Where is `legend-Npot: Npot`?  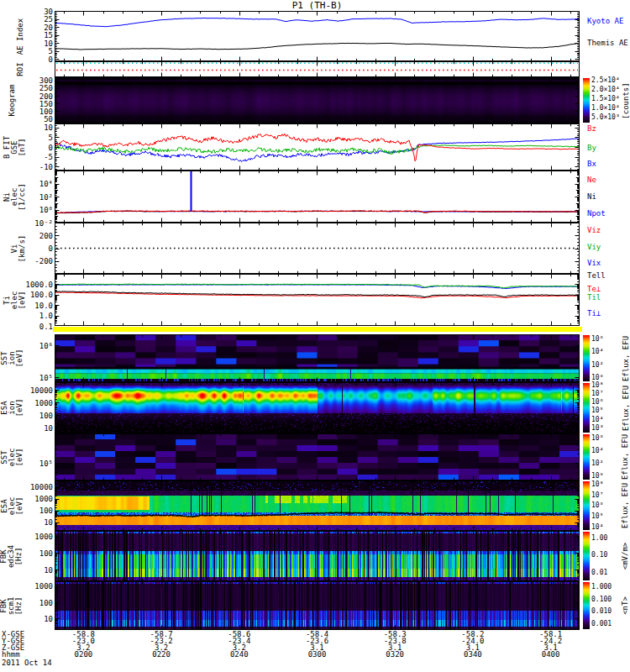
legend-Npot: Npot is located at coordinates (596, 213).